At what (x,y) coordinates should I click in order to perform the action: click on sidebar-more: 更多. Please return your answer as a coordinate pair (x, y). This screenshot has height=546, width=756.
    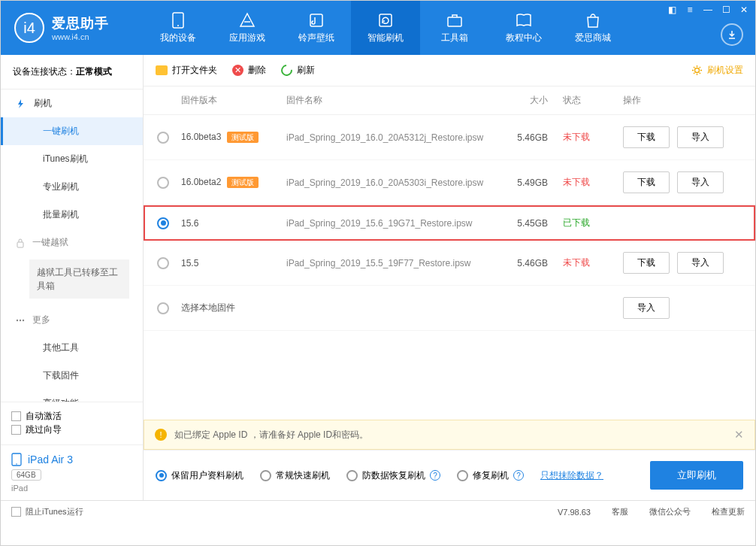
    Looking at the image, I should click on (72, 320).